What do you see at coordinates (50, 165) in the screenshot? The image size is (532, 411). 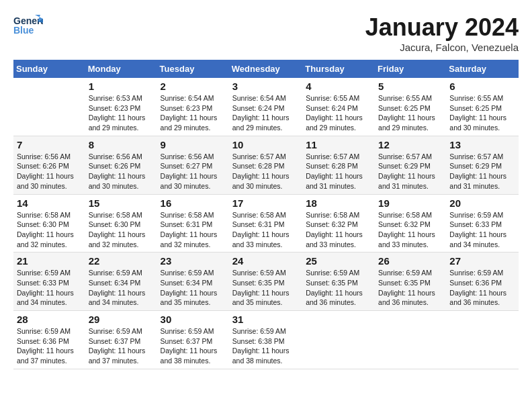 I see `calendar-cell: 7Sunrise: 6:56 AMSunset: 6:26 PMDaylight…` at bounding box center [50, 165].